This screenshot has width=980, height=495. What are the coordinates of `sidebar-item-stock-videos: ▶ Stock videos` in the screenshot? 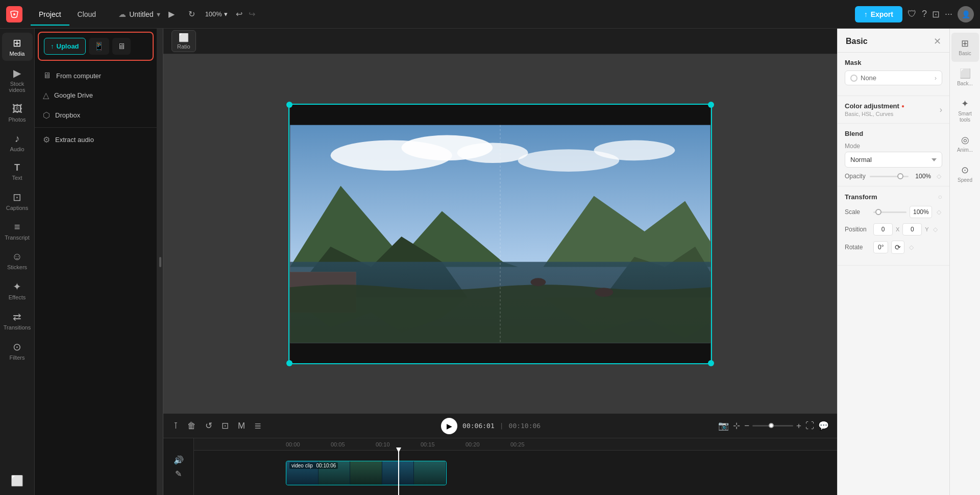 It's located at (17, 80).